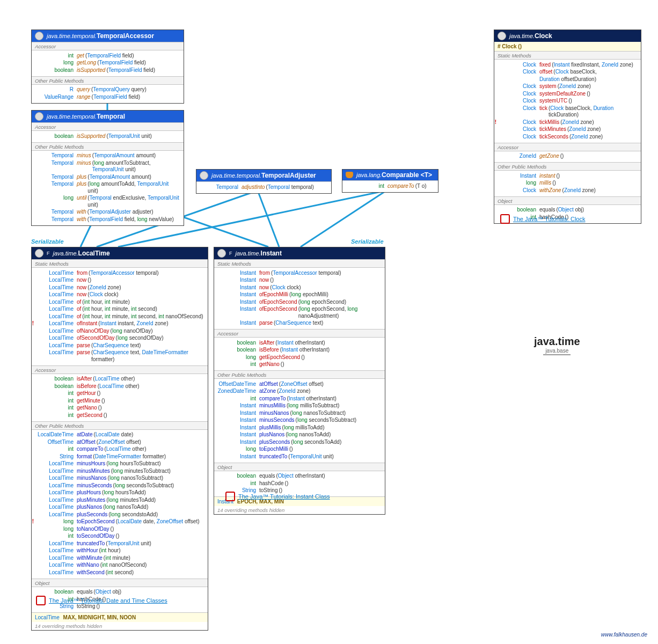  What do you see at coordinates (299, 413) in the screenshot?
I see `method-row: InstantminusNanos(long nanosToSubtract)` at bounding box center [299, 413].